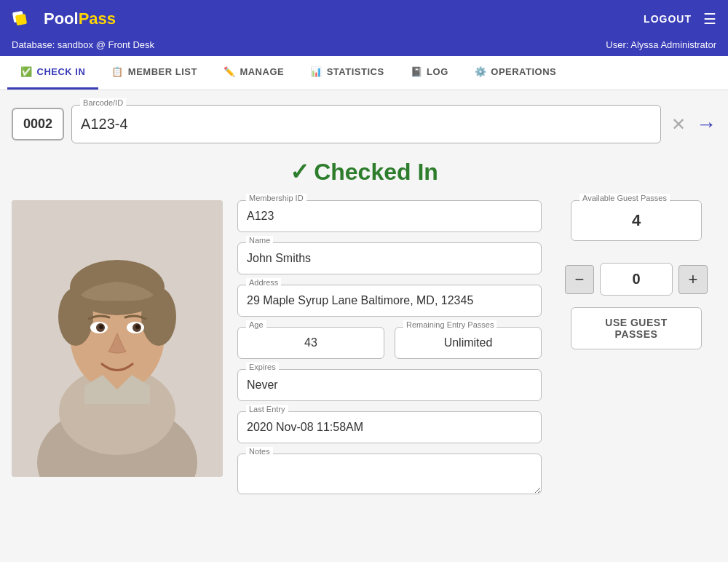 This screenshot has width=728, height=562. Describe the element at coordinates (364, 124) in the screenshot. I see `barcode-row: 0002 Barcode/ID ✕ →` at that location.